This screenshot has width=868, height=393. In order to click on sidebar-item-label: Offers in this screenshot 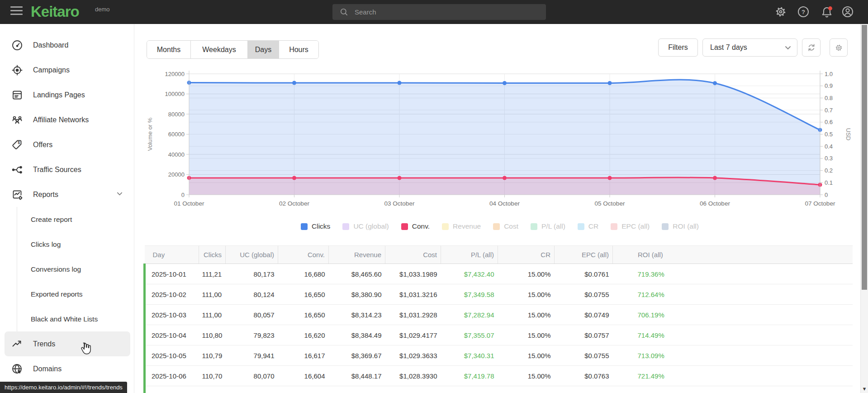, I will do `click(43, 145)`.